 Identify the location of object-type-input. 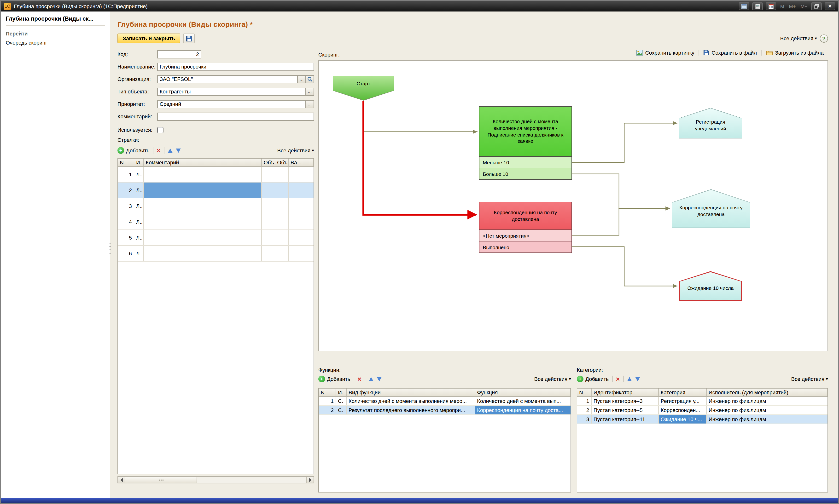
(232, 92).